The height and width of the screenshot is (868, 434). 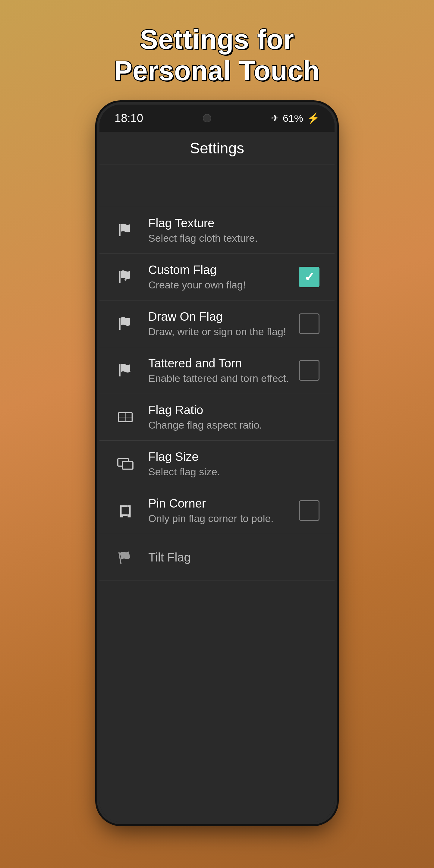 What do you see at coordinates (125, 370) in the screenshot?
I see `tattered-torn-icon` at bounding box center [125, 370].